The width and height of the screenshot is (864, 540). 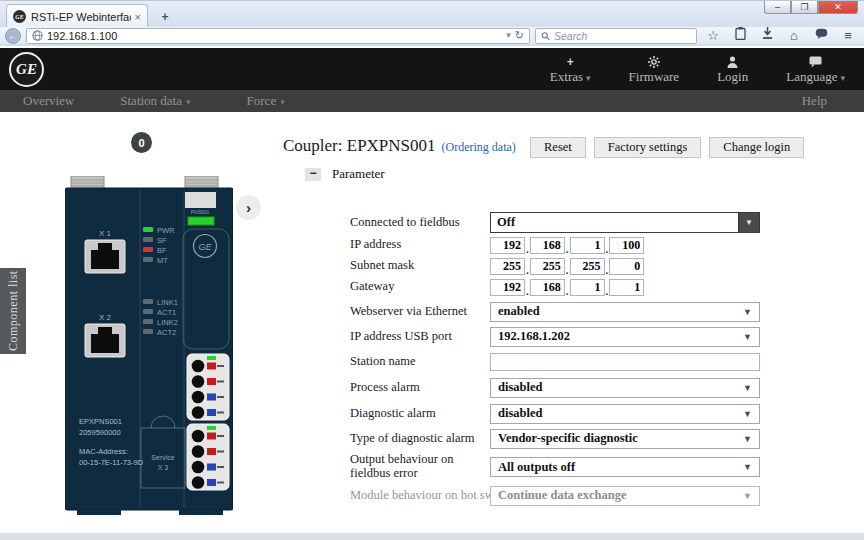 I want to click on url-bar: ▾ ↻, so click(x=278, y=36).